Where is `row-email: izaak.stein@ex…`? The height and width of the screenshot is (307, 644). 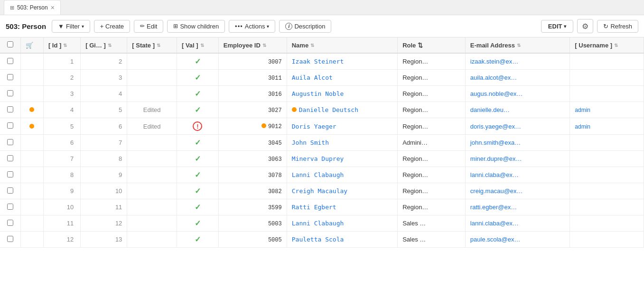
row-email: izaak.stein@ex… is located at coordinates (517, 62).